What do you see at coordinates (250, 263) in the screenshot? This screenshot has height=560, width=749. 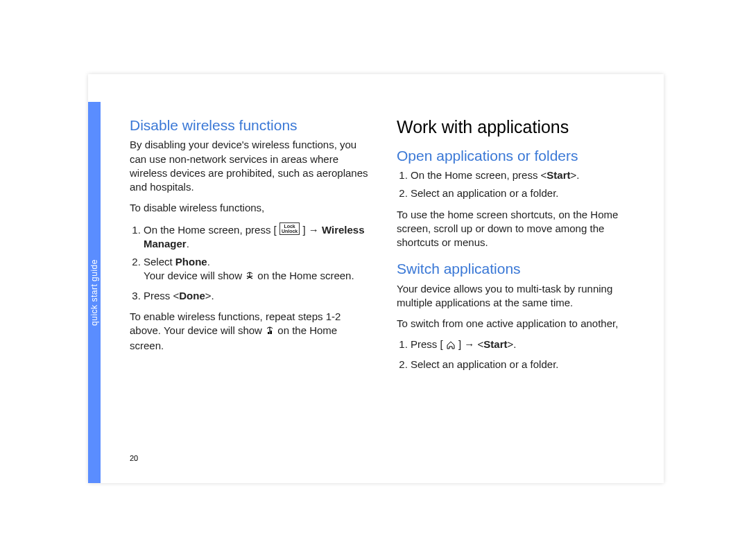 I see `disable-steps-list: On the Home screen, press [ Lock Unlock …` at bounding box center [250, 263].